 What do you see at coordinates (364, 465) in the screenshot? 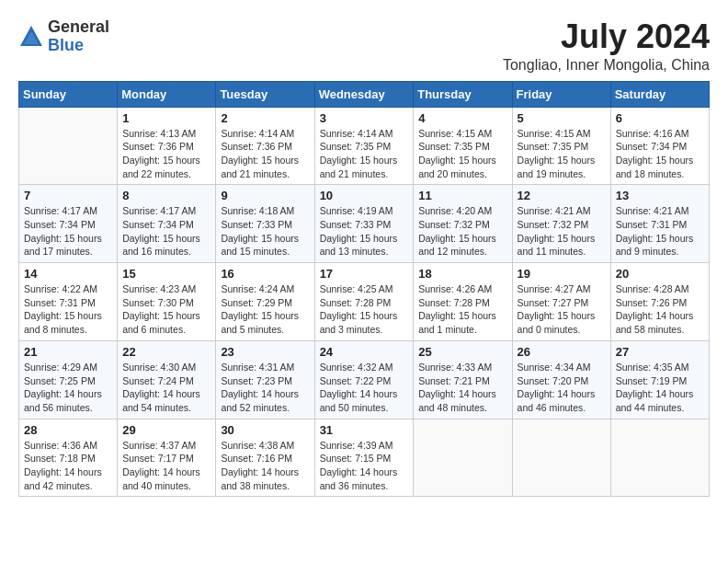
I see `cell-content: Sunrise: 4:39 AM Sunset: 7:15 PM Dayligh…` at bounding box center [364, 465].